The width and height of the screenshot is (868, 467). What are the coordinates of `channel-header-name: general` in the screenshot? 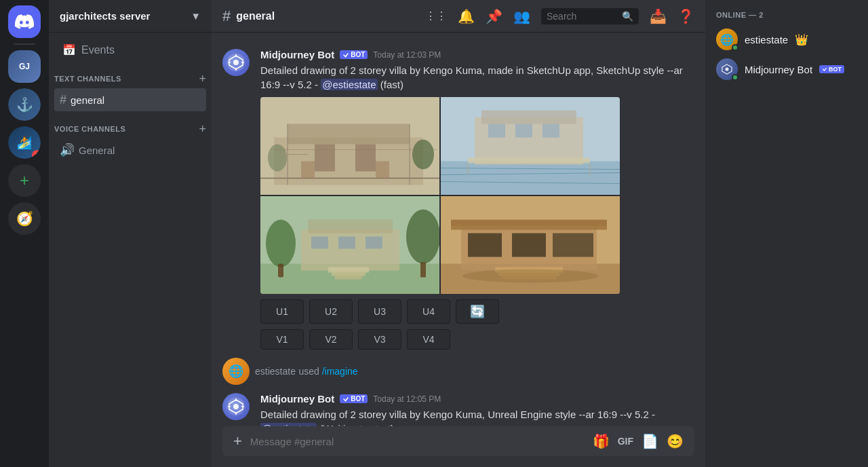 It's located at (255, 16).